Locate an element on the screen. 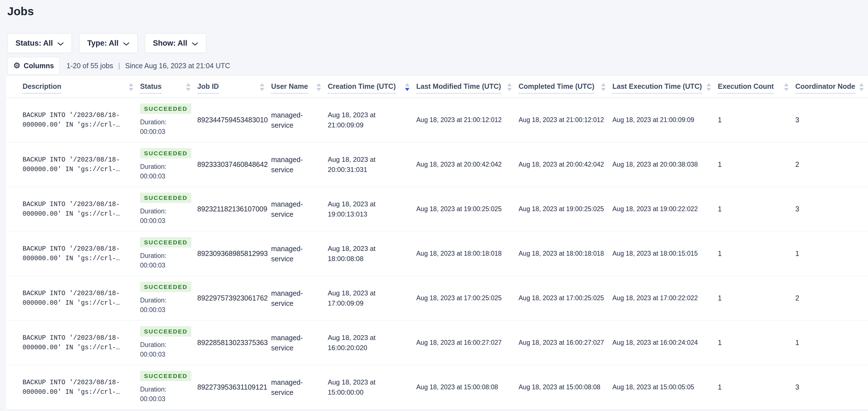 The width and height of the screenshot is (868, 411). column-header-user-name: User Name is located at coordinates (300, 87).